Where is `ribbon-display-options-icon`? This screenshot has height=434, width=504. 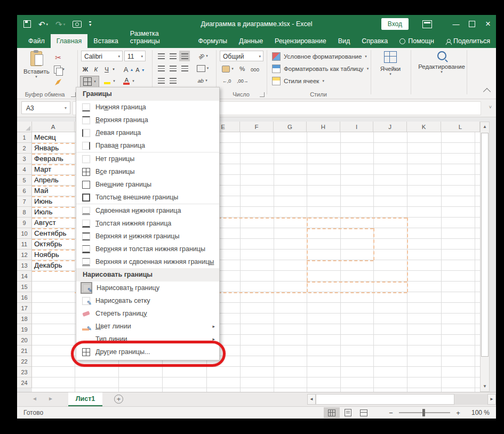 ribbon-display-options-icon is located at coordinates (427, 25).